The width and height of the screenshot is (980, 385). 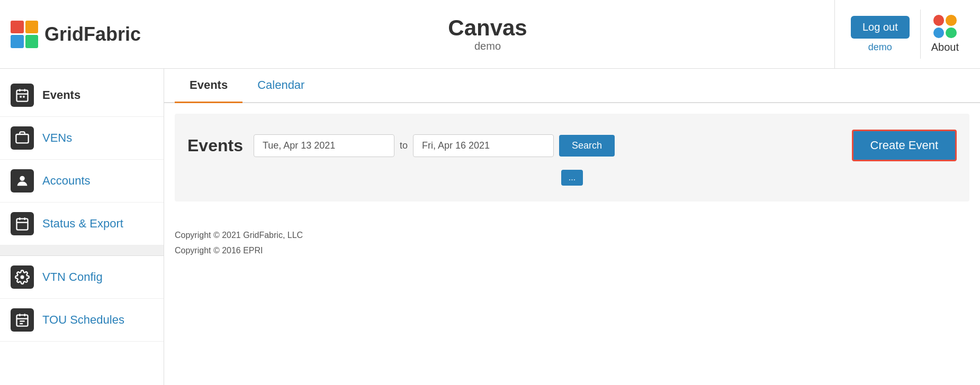 I want to click on sidebar-item-vens-label: VENs, so click(x=57, y=138).